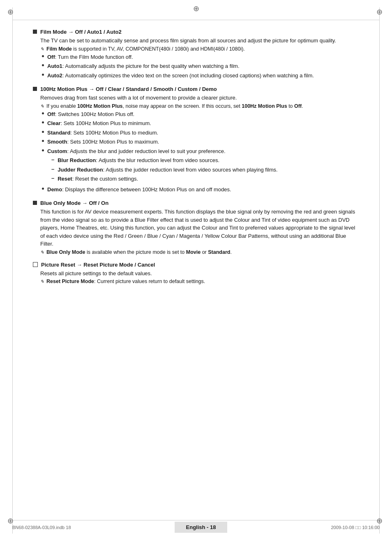 The height and width of the screenshot is (541, 392). I want to click on note-icon-motion-plus: ✎, so click(42, 106).